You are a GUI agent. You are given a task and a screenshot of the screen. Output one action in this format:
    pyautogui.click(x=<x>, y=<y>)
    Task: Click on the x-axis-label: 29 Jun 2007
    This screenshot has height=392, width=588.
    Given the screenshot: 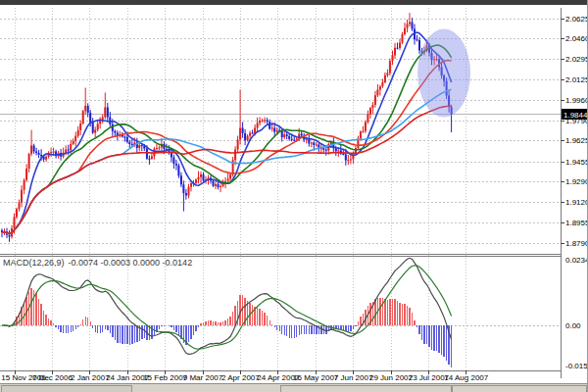 What is the action you would take?
    pyautogui.click(x=392, y=378)
    